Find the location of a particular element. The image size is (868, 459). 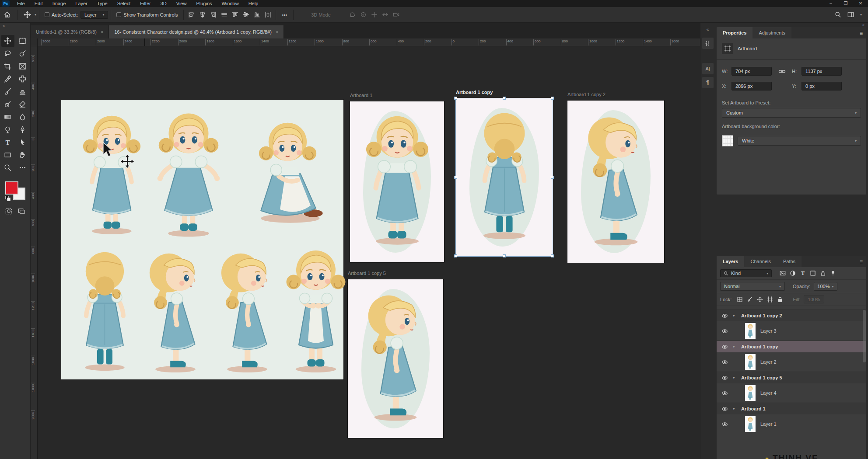

pen-tool is located at coordinates (23, 129).